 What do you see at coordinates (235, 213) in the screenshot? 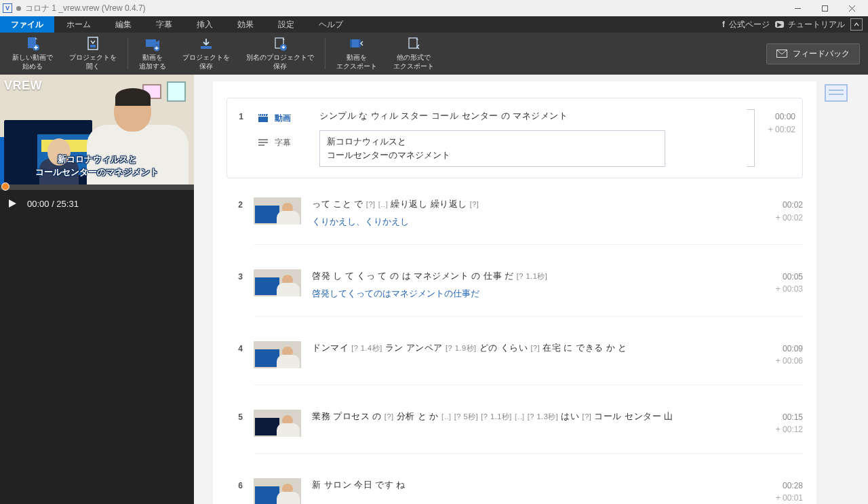
I see `clip-number: 2` at bounding box center [235, 213].